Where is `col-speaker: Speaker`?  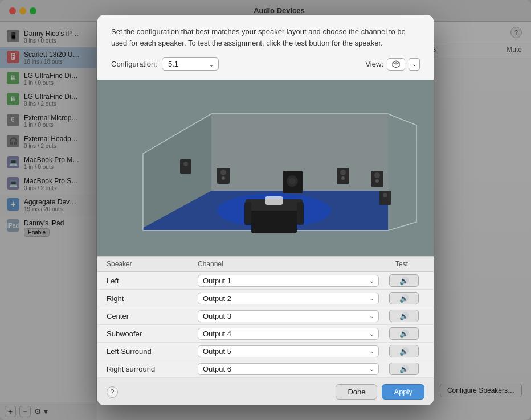
col-speaker: Speaker is located at coordinates (152, 264).